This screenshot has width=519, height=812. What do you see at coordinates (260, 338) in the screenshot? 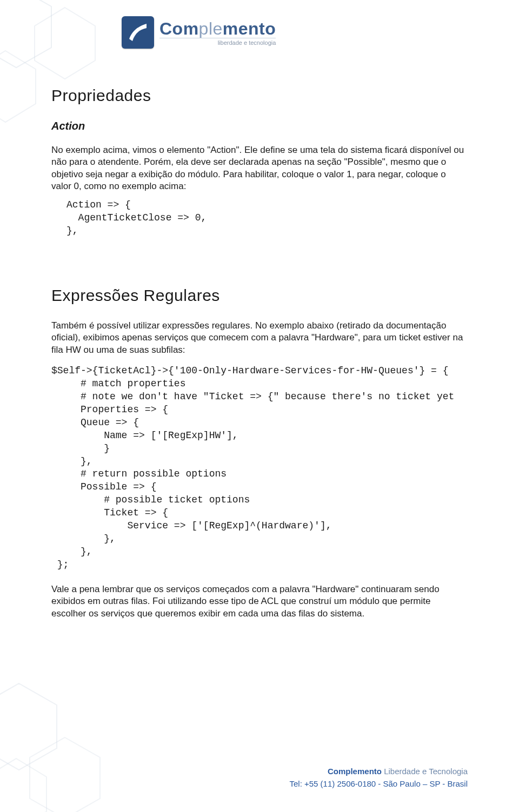
I see `paragraph-regex-intro: Também é possível utilizar expressões re…` at bounding box center [260, 338].